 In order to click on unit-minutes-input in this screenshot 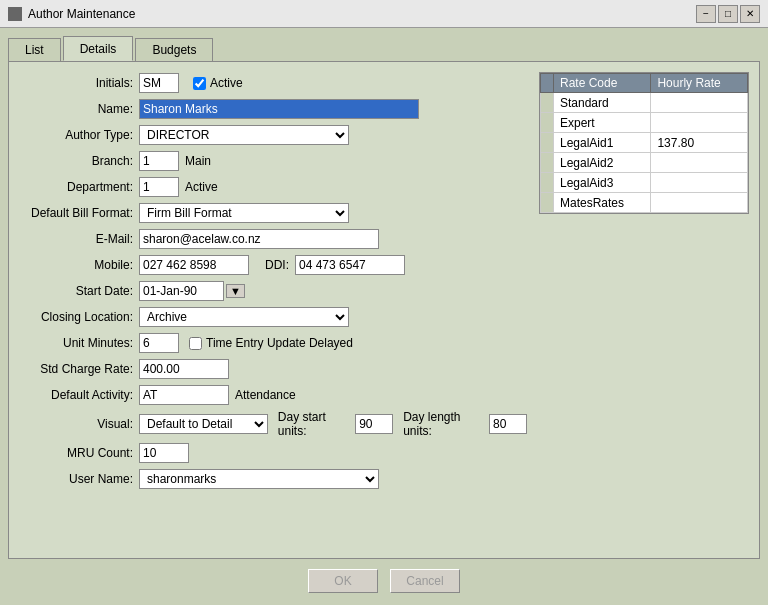, I will do `click(159, 343)`.